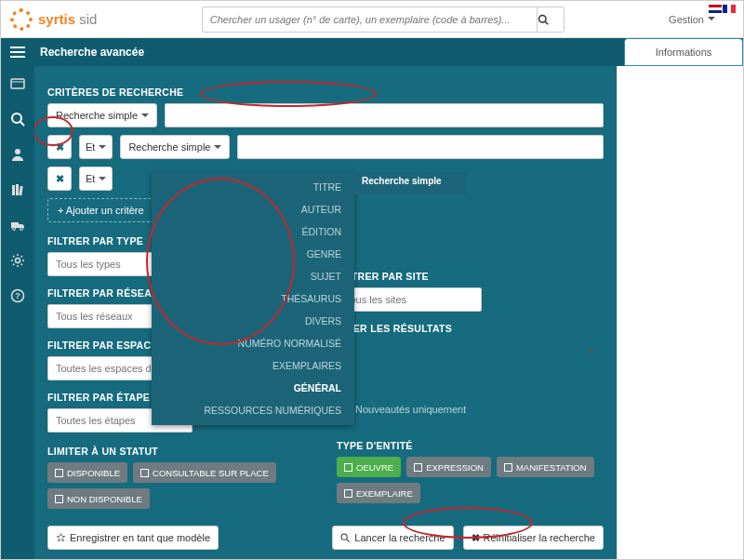 Image resolution: width=744 pixels, height=560 pixels. What do you see at coordinates (253, 388) in the screenshot?
I see `cat-general: GÉNÉRAL` at bounding box center [253, 388].